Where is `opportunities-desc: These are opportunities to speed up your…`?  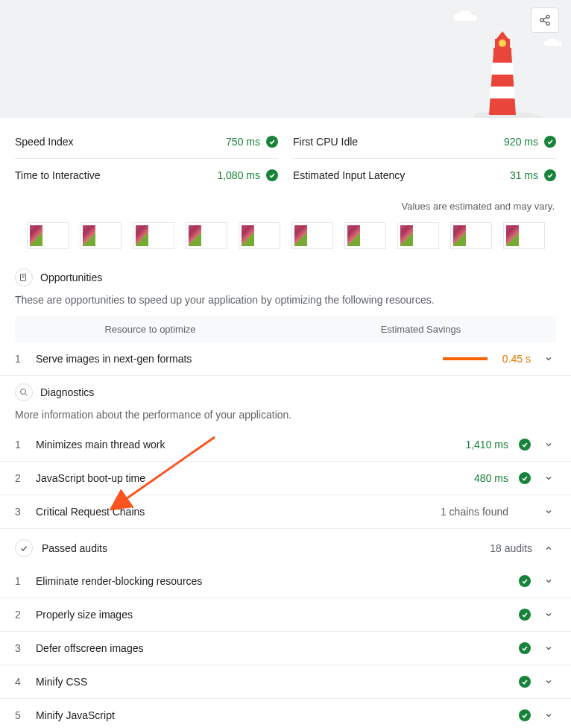 opportunities-desc: These are opportunities to speed up your… is located at coordinates (286, 302).